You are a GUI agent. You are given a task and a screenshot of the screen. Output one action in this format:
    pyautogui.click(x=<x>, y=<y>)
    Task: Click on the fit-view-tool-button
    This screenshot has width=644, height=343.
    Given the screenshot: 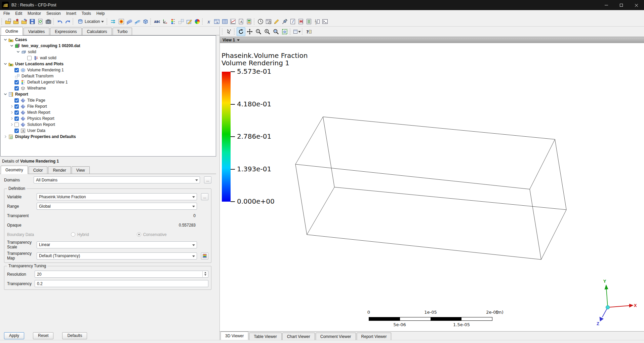 What is the action you would take?
    pyautogui.click(x=285, y=32)
    